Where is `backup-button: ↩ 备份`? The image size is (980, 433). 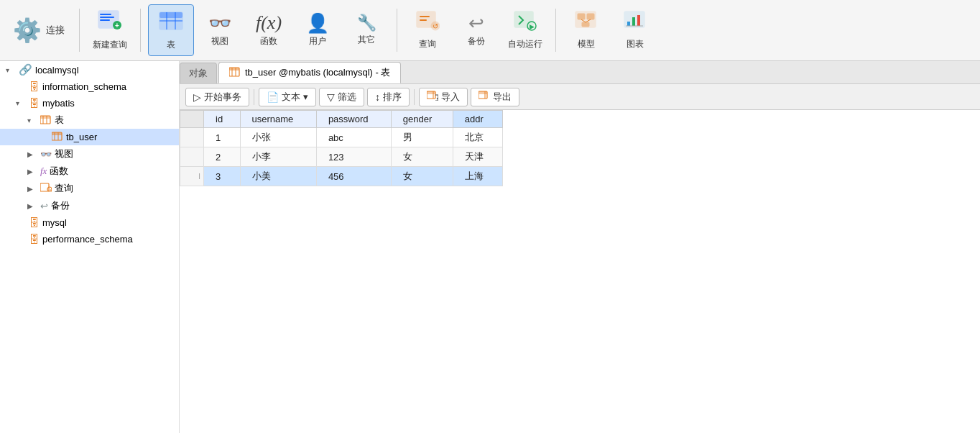
backup-button: ↩ 备份 is located at coordinates (476, 30).